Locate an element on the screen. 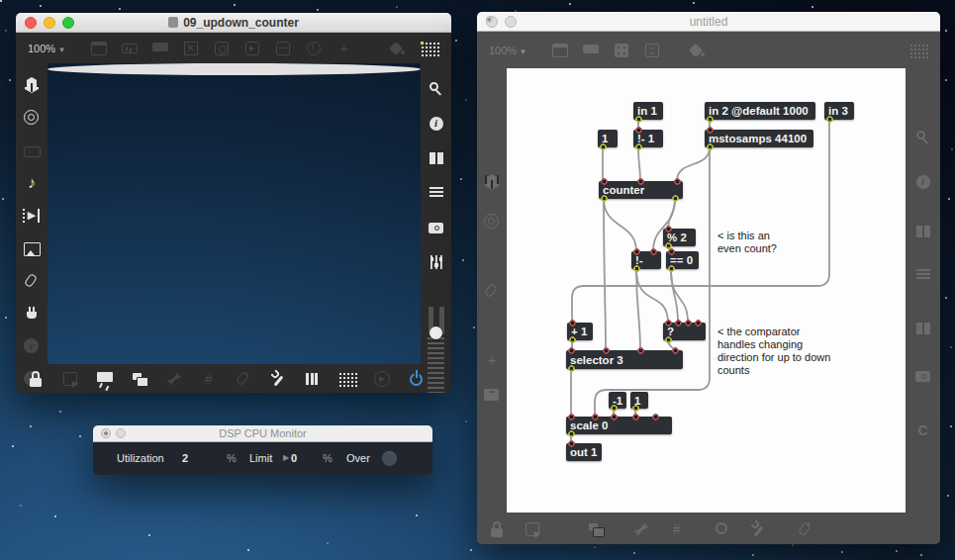  limit-value: 0 is located at coordinates (294, 458).